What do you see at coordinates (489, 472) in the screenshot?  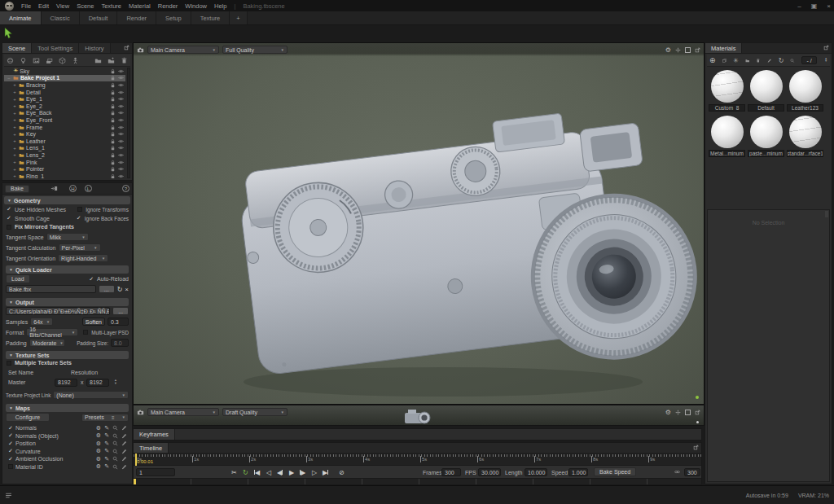 I see `fps-field: 30.000` at bounding box center [489, 472].